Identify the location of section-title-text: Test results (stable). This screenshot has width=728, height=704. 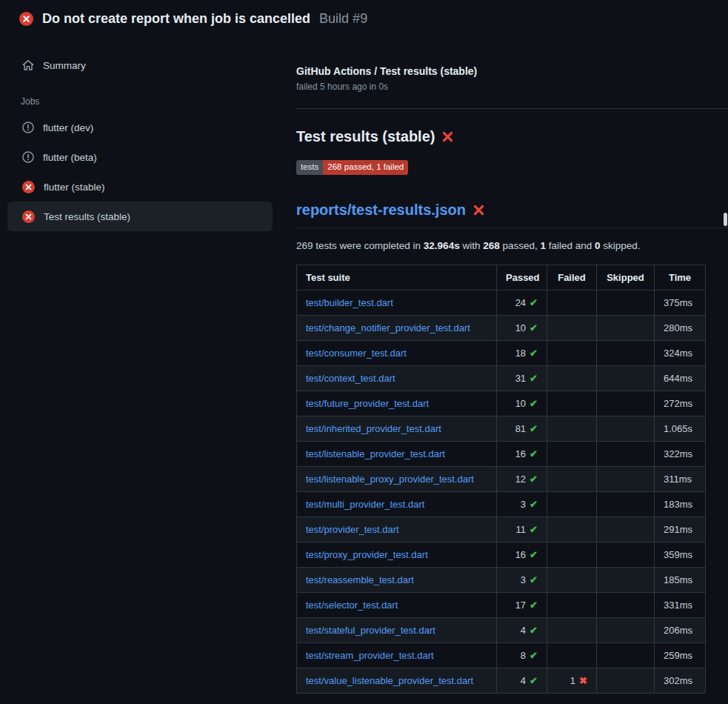
(366, 136).